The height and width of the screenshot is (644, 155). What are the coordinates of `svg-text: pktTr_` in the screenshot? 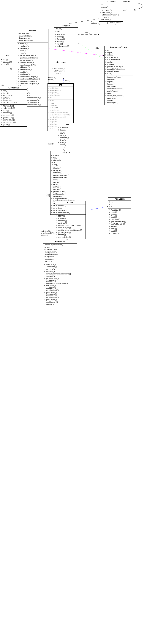 It's located at (68, 81).